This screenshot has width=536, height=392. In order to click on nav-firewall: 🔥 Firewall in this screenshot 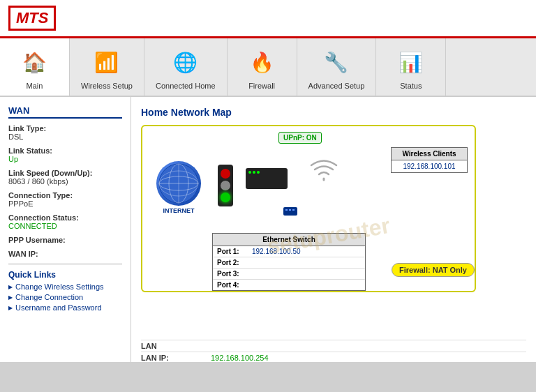, I will do `click(262, 67)`.